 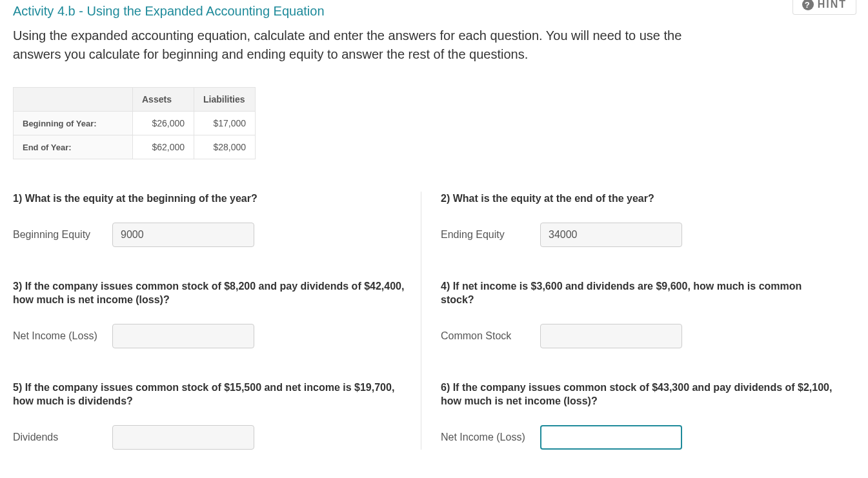 What do you see at coordinates (210, 219) in the screenshot?
I see `question-1: 1) What is the equity at the beginning o…` at bounding box center [210, 219].